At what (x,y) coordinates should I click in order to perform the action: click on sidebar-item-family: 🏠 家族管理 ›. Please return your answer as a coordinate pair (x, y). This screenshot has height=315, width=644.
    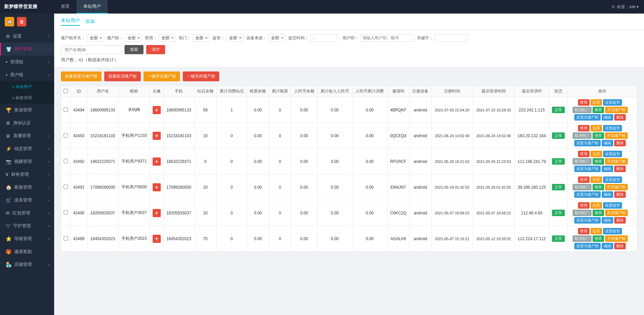
    Looking at the image, I should click on (27, 187).